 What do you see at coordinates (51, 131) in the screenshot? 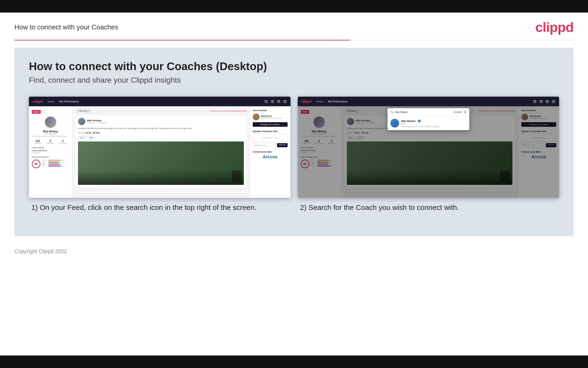
I see `ss1-profile-name: Blair McHarg` at bounding box center [51, 131].